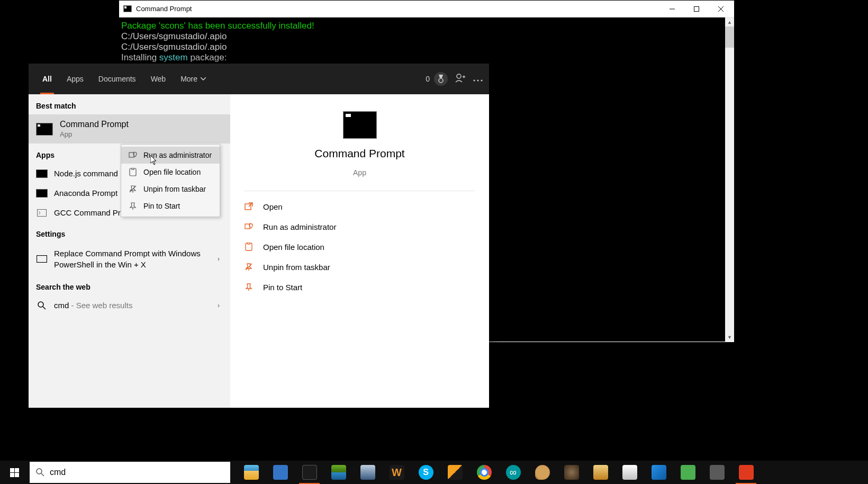 This screenshot has height=484, width=868. Describe the element at coordinates (426, 472) in the screenshot. I see `taskbar-skype: S` at that location.